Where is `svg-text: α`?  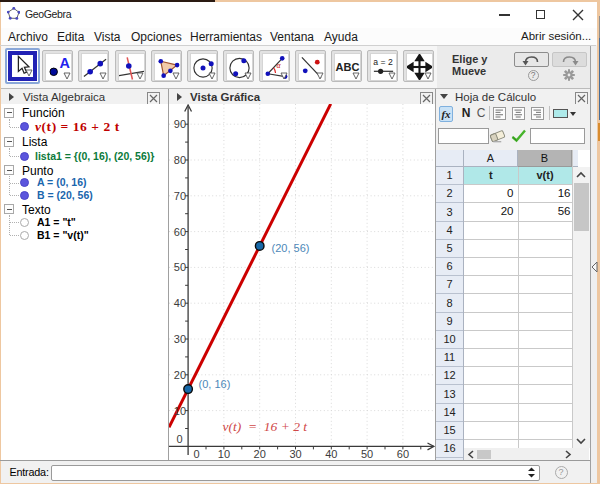 svg-text: α is located at coordinates (278, 64).